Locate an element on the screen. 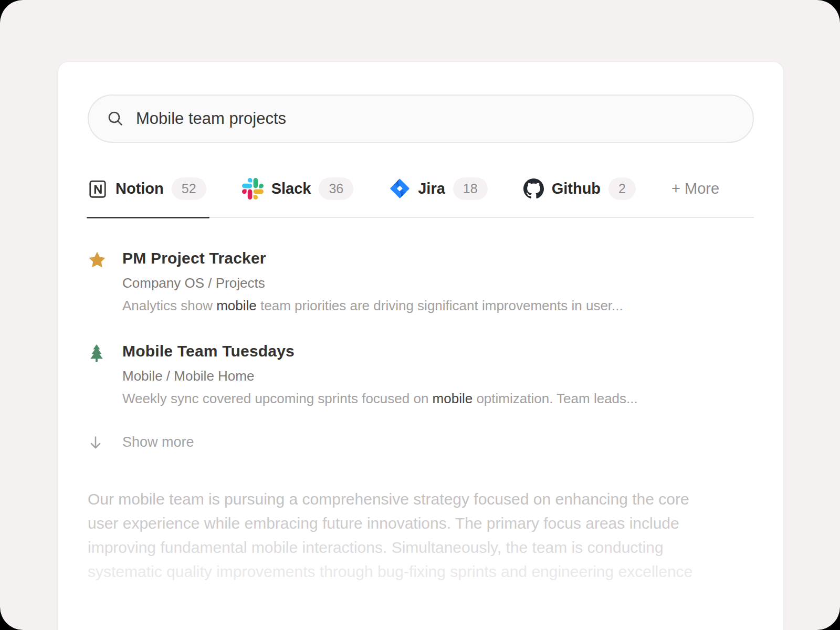 Image resolution: width=840 pixels, height=630 pixels. result-title: Mobile Team Tuesdays is located at coordinates (380, 351).